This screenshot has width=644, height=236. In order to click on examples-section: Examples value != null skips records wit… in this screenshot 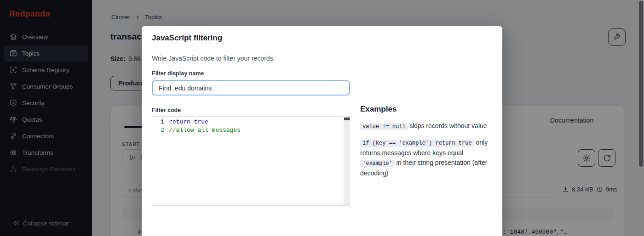, I will do `click(427, 144)`.